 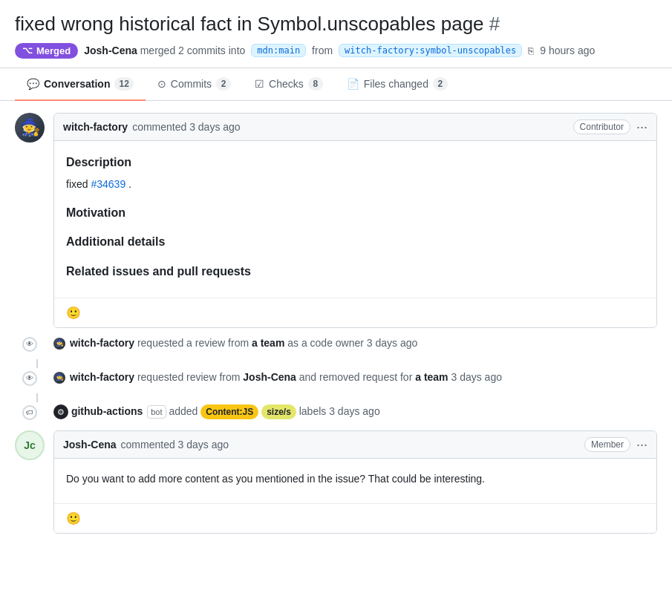 What do you see at coordinates (336, 412) in the screenshot?
I see `timeline-event-3: 🏷 ⚙ github-actions bot added Content:JS …` at bounding box center [336, 412].